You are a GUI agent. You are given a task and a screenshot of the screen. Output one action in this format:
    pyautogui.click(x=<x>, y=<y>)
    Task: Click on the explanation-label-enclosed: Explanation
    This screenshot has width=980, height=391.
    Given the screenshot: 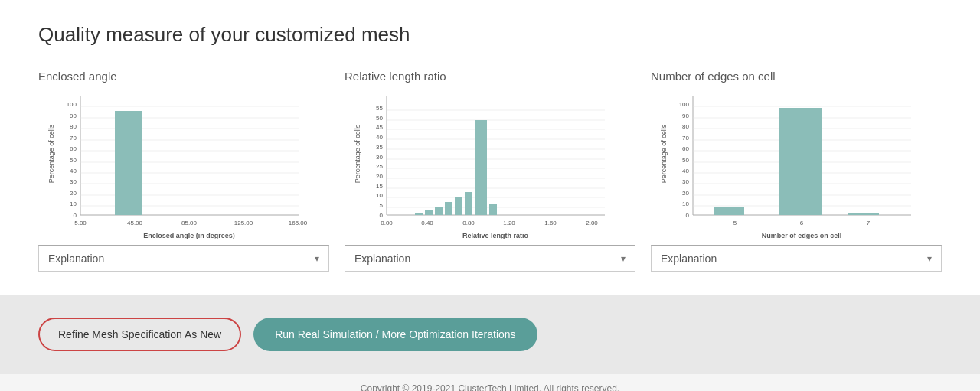 What is the action you would take?
    pyautogui.click(x=77, y=259)
    